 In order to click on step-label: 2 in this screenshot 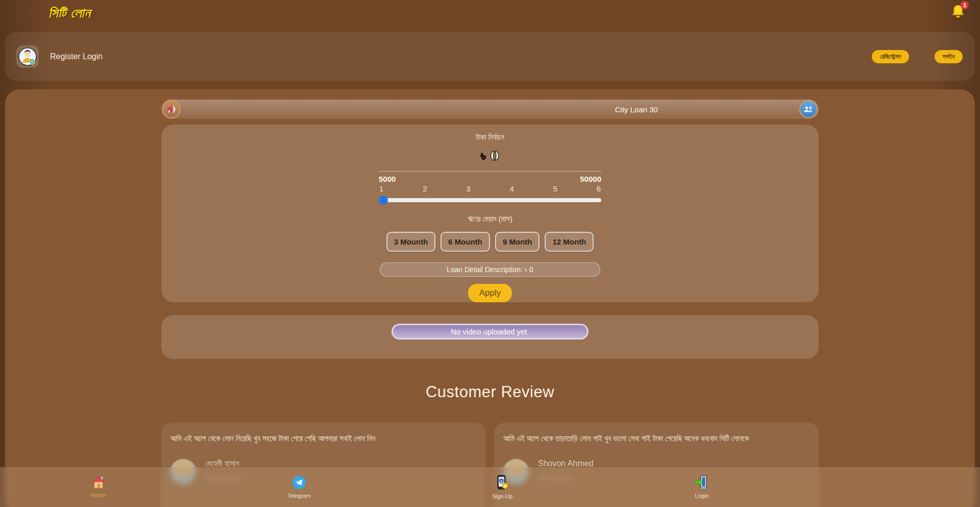, I will do `click(425, 189)`.